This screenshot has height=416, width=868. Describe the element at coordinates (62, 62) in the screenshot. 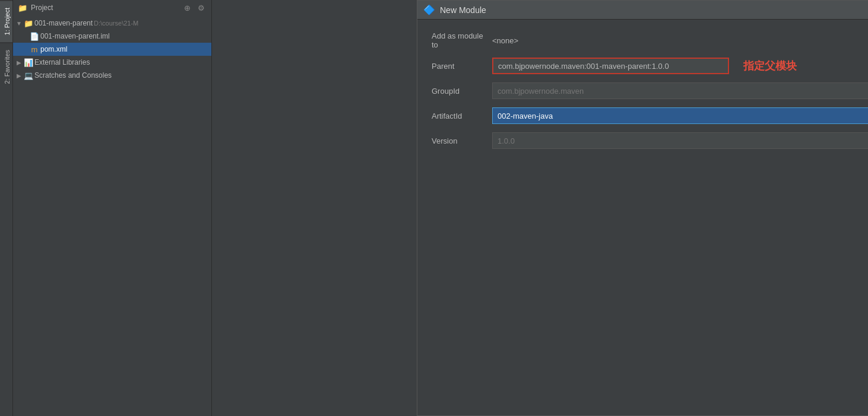

I see `tree-label-ext-libs: External Libraries` at that location.